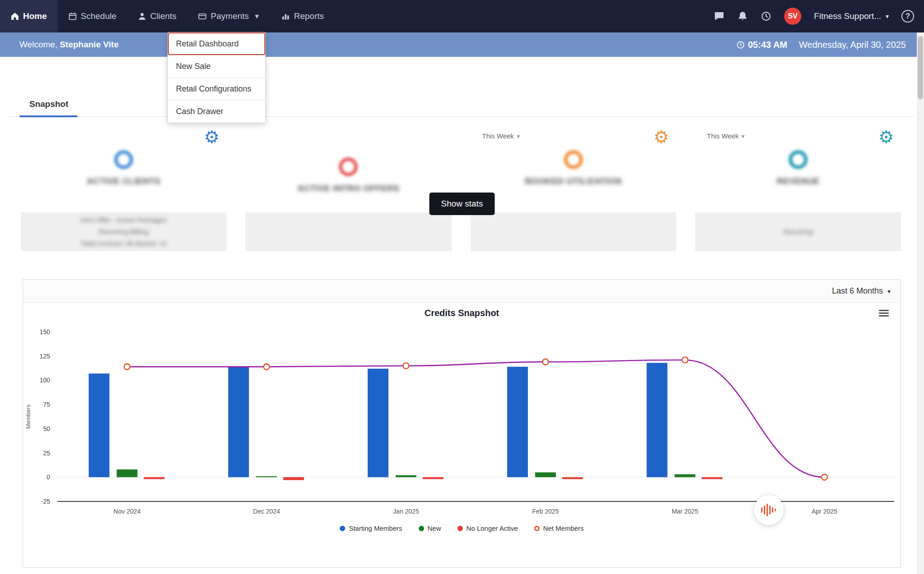 The height and width of the screenshot is (574, 924). What do you see at coordinates (545, 511) in the screenshot?
I see `svg-text: Feb 2025` at bounding box center [545, 511].